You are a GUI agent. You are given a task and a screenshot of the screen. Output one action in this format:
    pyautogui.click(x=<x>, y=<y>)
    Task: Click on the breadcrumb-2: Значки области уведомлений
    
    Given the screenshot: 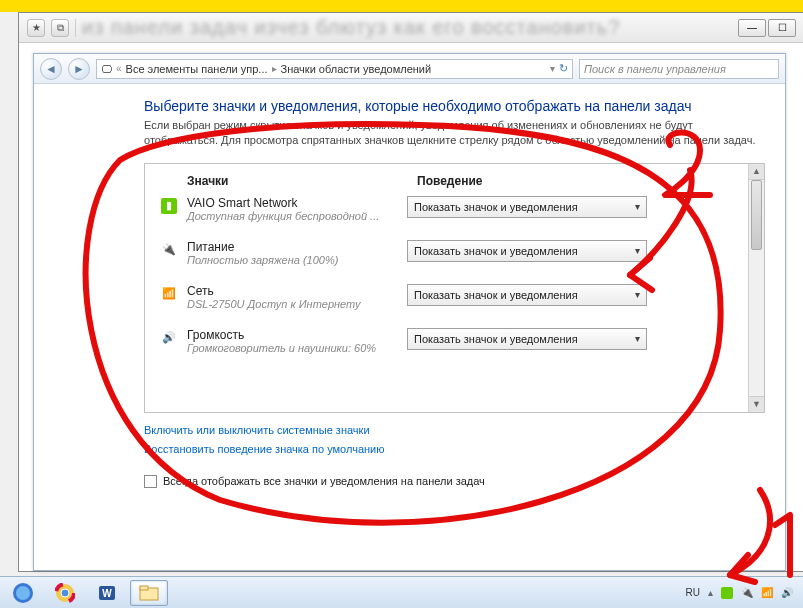 What is the action you would take?
    pyautogui.click(x=356, y=69)
    